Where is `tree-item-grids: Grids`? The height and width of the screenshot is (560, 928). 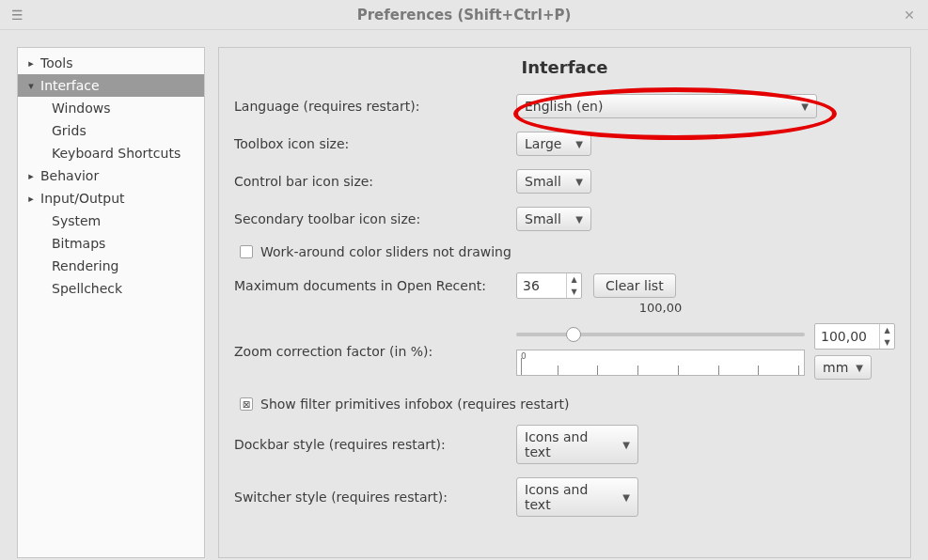 tree-item-grids: Grids is located at coordinates (111, 131).